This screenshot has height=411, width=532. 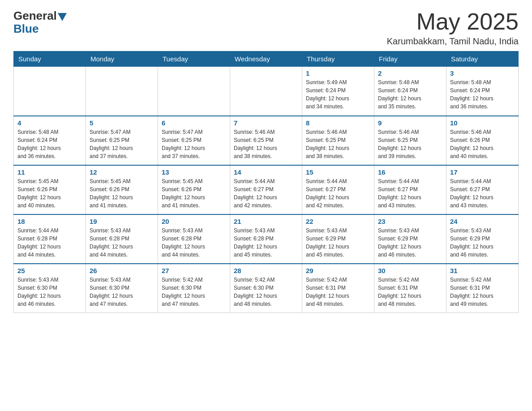 I want to click on day-number: 25, so click(x=50, y=270).